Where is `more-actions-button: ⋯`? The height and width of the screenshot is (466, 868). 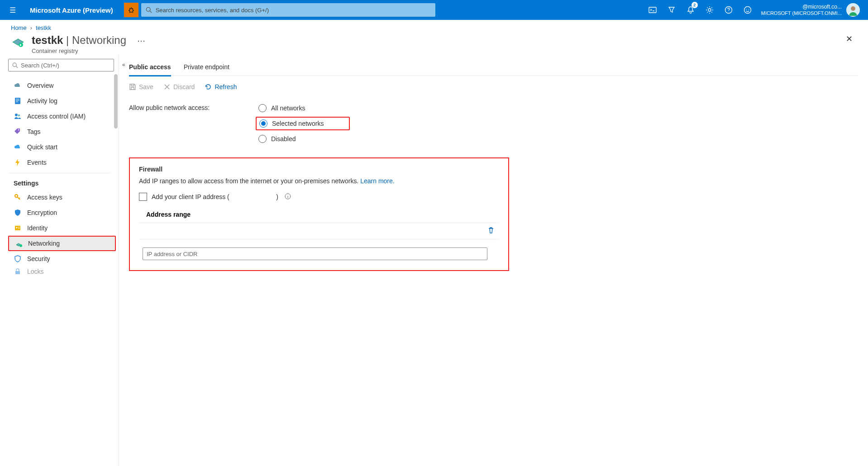 more-actions-button: ⋯ is located at coordinates (141, 40).